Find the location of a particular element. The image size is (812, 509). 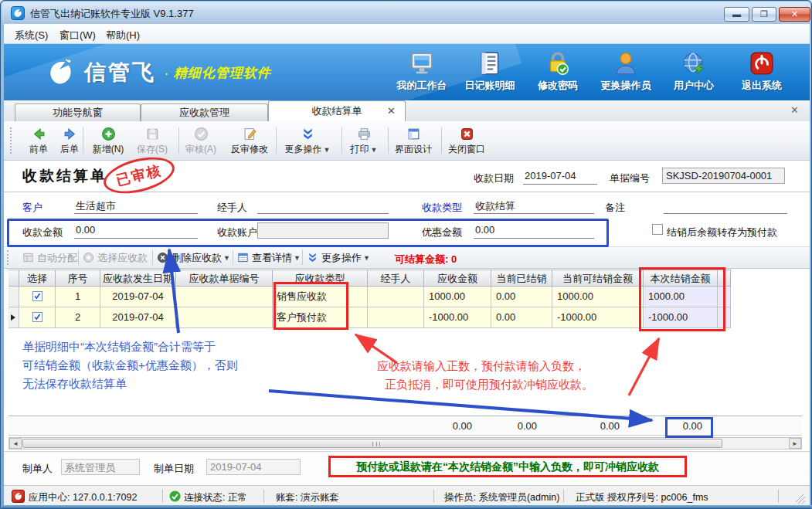

status-logo-icon is located at coordinates (19, 496).